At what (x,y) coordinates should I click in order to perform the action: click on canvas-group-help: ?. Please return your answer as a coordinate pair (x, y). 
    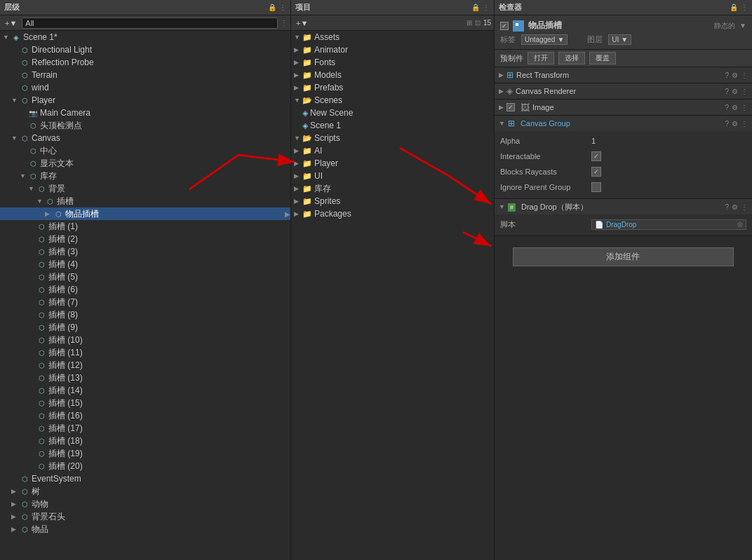
    Looking at the image, I should click on (727, 123).